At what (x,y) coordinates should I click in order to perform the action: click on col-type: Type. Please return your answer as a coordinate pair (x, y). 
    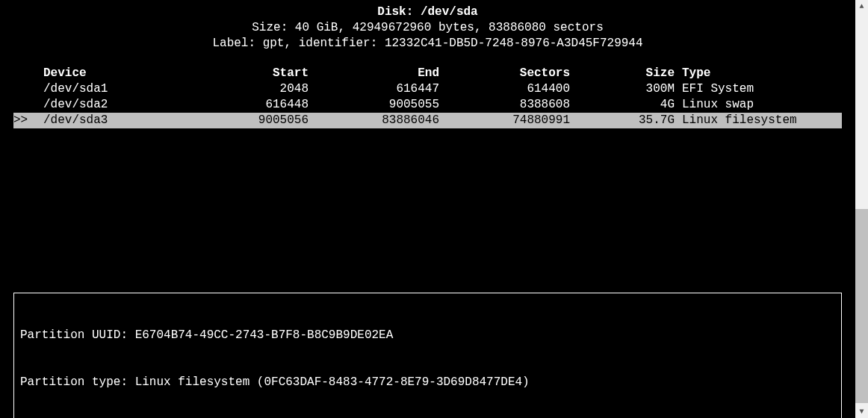
    Looking at the image, I should click on (758, 73).